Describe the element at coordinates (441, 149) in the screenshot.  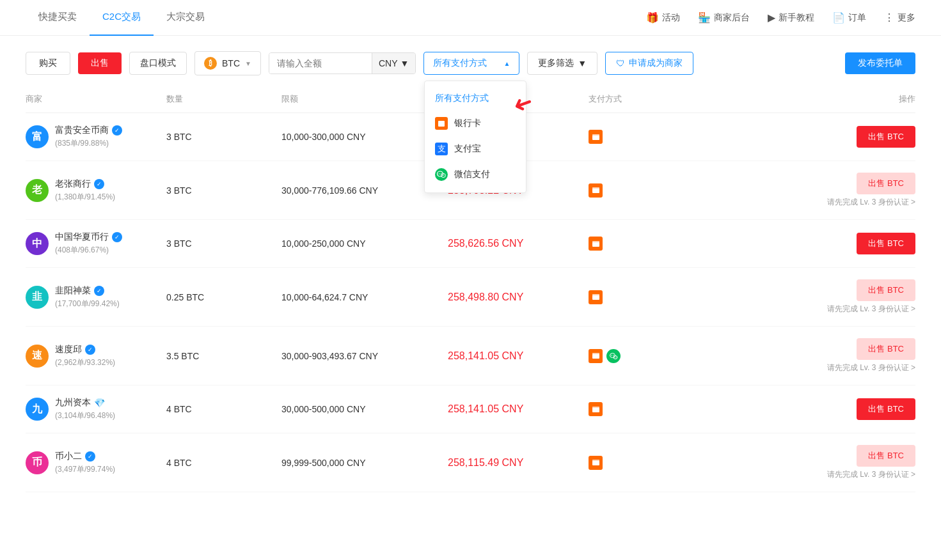
I see `alipay-icon: 支` at that location.